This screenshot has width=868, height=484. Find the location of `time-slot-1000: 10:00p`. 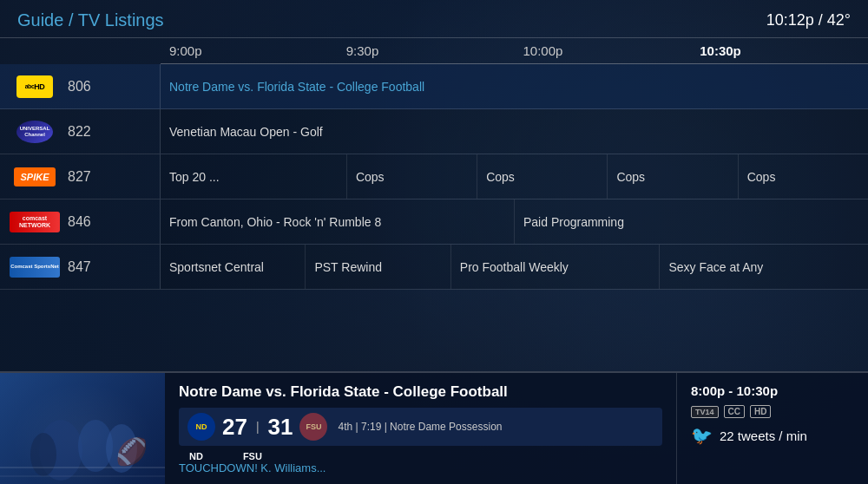

time-slot-1000: 10:00p is located at coordinates (603, 50).